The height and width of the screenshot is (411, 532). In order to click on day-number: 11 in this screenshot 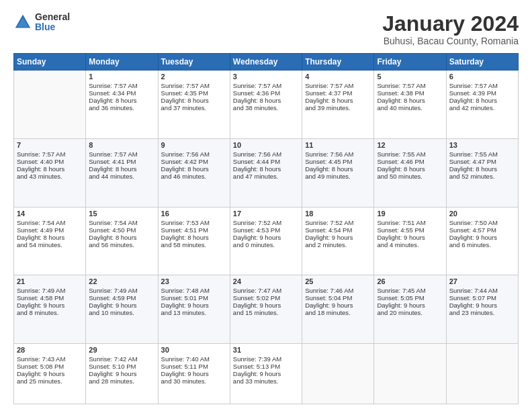, I will do `click(338, 145)`.